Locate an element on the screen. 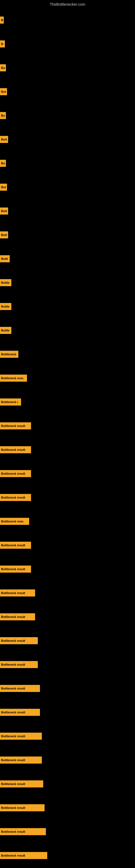 This screenshot has width=135, height=868. bottleneck-bar-label: Bottleneck is located at coordinates (9, 354).